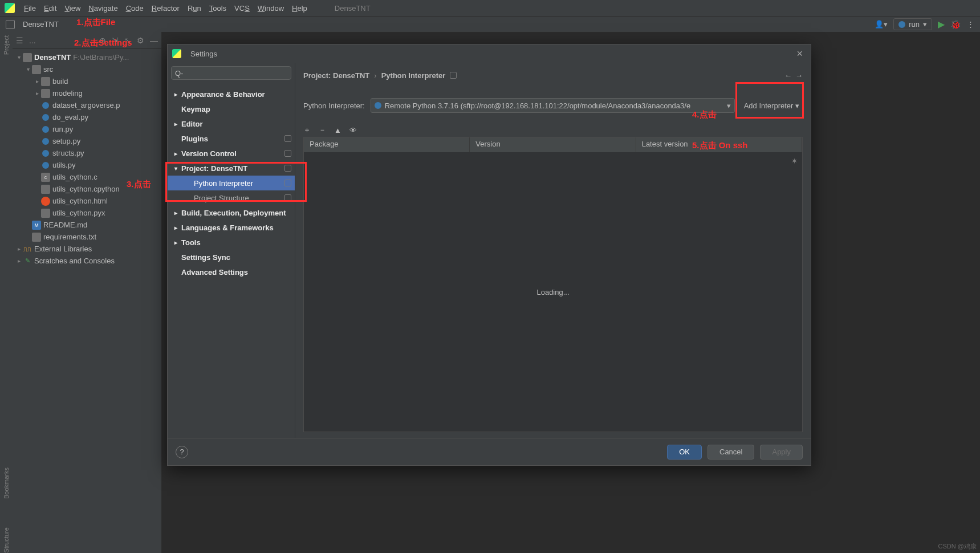  I want to click on settings-search-input: Q-, so click(231, 73).